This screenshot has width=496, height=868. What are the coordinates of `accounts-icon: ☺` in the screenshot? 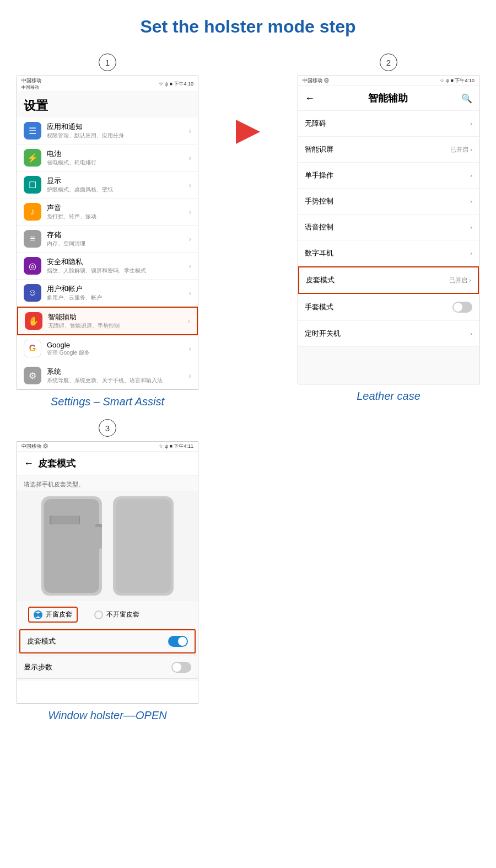 It's located at (33, 293).